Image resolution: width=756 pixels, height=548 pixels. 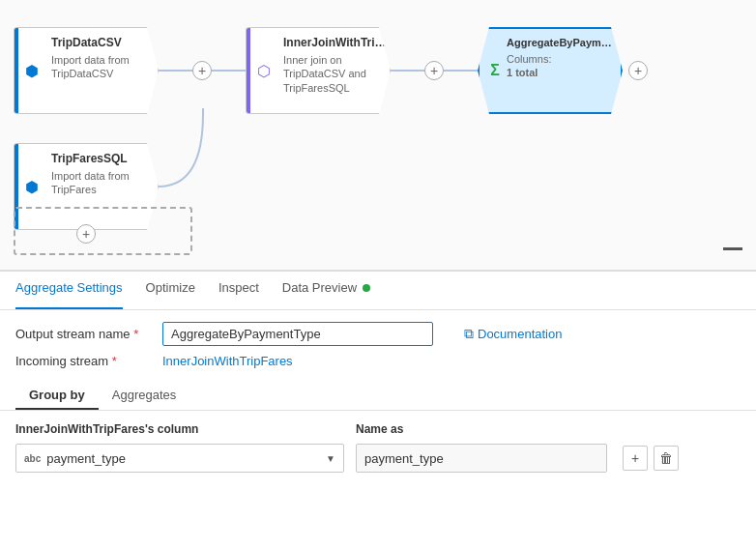 I want to click on data-preview-dot, so click(x=366, y=288).